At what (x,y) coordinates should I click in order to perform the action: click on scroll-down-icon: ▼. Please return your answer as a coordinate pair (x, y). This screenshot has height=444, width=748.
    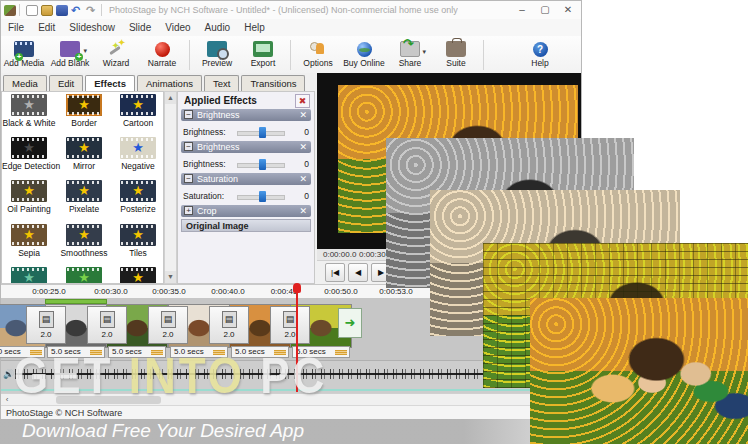
    Looking at the image, I should click on (170, 277).